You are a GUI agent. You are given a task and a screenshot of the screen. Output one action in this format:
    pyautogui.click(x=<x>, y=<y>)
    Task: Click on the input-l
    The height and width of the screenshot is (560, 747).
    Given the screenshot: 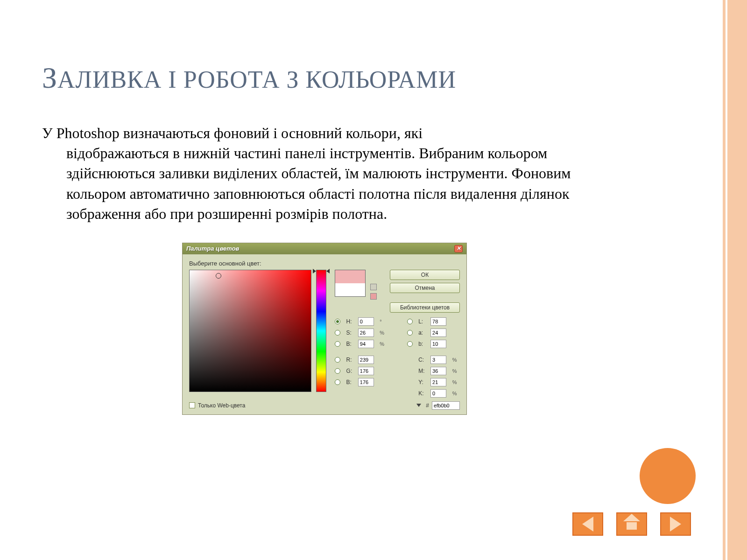 What is the action you would take?
    pyautogui.click(x=438, y=322)
    